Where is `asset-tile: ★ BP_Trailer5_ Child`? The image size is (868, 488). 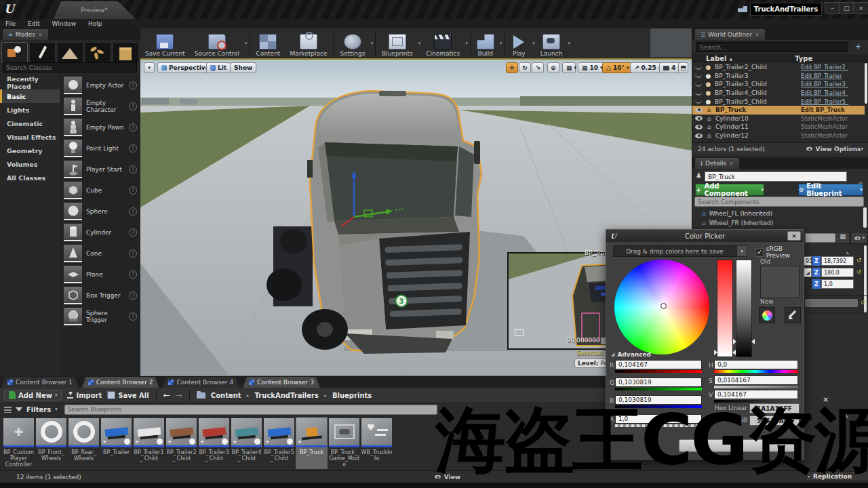 asset-tile: ★ BP_Trailer5_ Child is located at coordinates (279, 443).